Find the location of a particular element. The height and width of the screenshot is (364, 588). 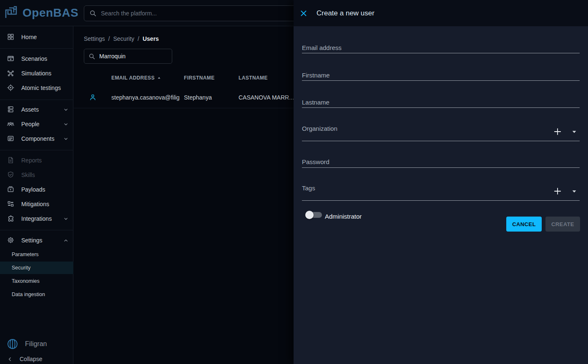

sidebar-subitem-taxonomies: Taxonomies is located at coordinates (37, 281).